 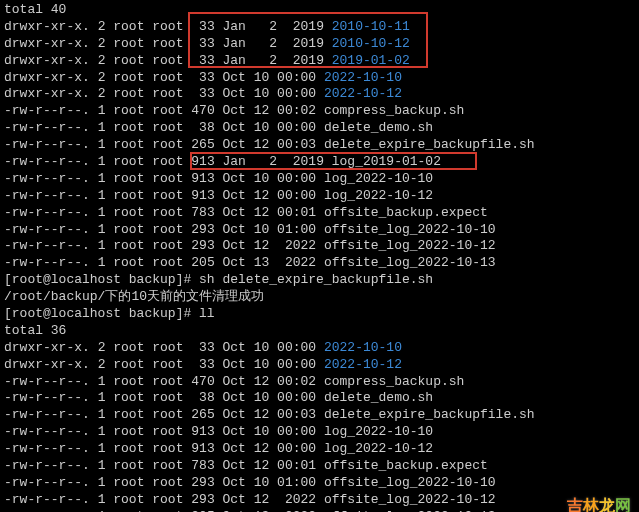 I want to click on file-name: offsite_log_2022-10-13, so click(x=410, y=262).